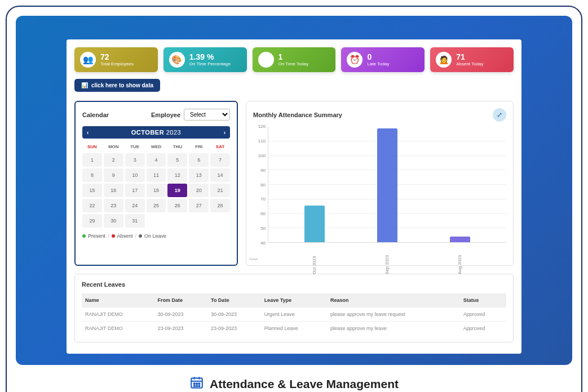 This screenshot has width=588, height=392. What do you see at coordinates (135, 146) in the screenshot?
I see `day-header: TUE` at bounding box center [135, 146].